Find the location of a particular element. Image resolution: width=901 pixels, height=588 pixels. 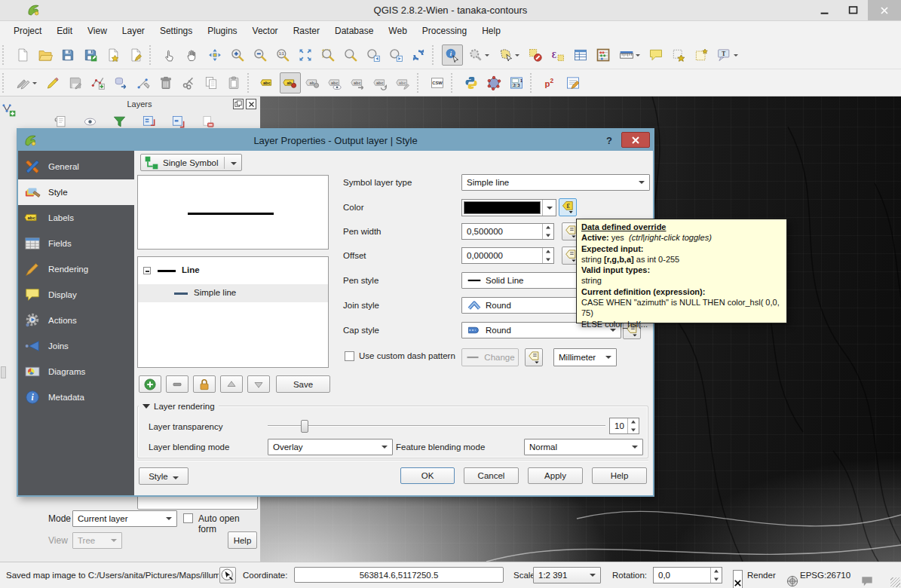

renderer-combo: Single Symbol is located at coordinates (192, 163).